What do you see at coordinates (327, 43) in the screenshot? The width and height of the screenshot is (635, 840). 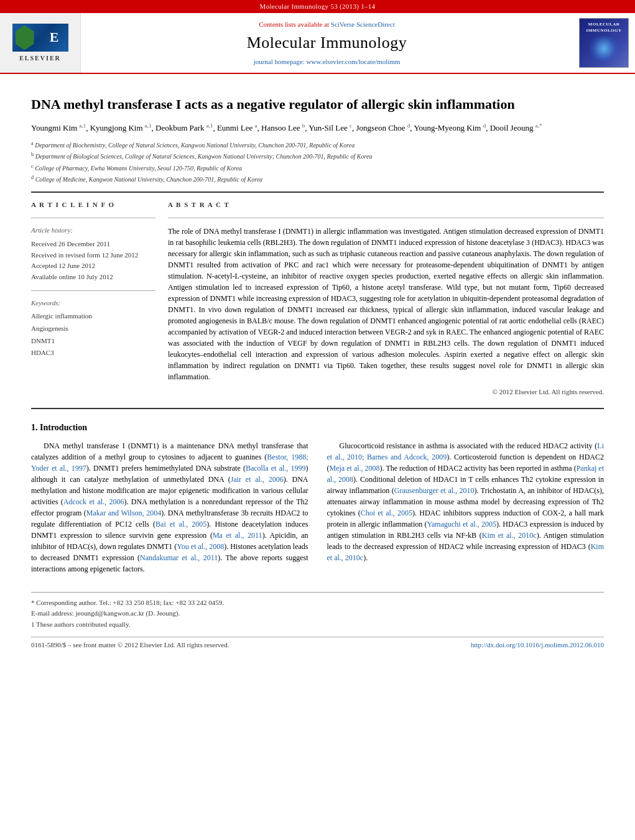 I see `journal-title: Molecular Immunology` at bounding box center [327, 43].